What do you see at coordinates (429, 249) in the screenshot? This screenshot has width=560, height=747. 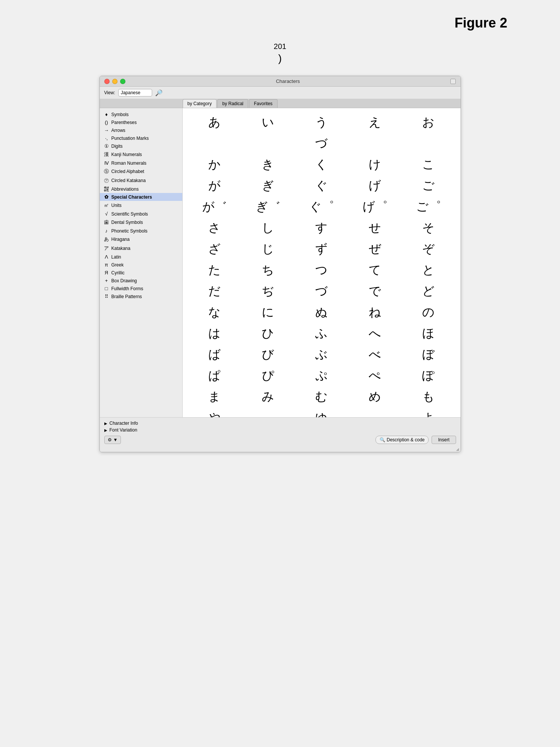 I see `char-cell: ぞ` at bounding box center [429, 249].